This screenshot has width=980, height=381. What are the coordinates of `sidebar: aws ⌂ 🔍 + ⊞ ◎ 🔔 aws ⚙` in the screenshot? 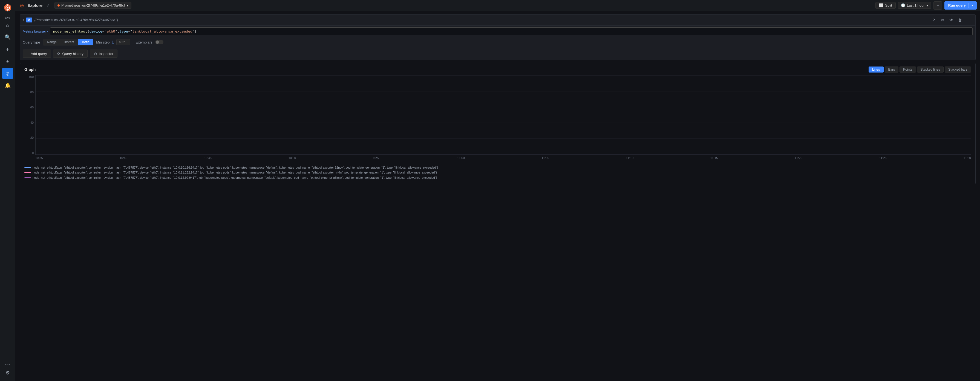 It's located at (8, 190).